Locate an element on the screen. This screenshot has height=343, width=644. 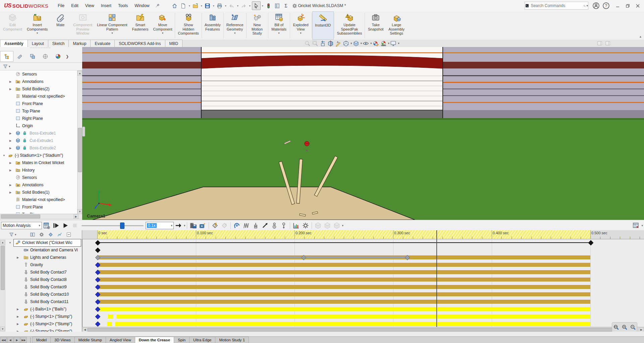
motion-tree-item-bails-1-bails: ▶(-) Bails<1> ("Bails") is located at coordinates (41, 309).